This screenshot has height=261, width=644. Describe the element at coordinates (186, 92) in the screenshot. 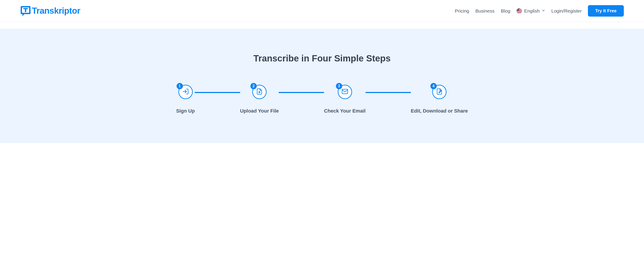

I see `signin-icon` at that location.